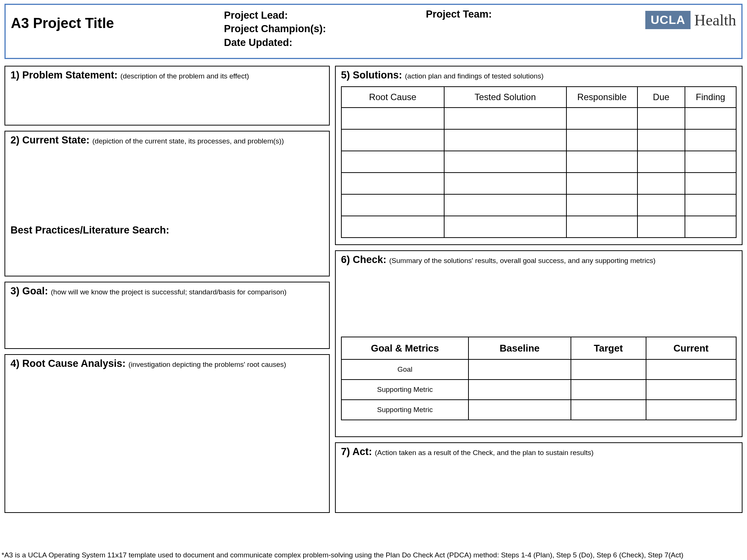 This screenshot has width=747, height=560. I want to click on section-act: 7) Act: (Action taken as a result of the…, so click(539, 477).